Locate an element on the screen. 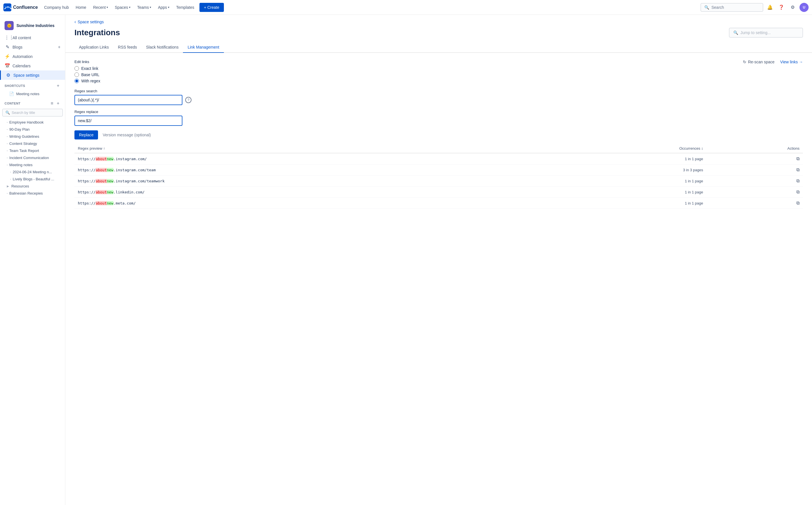 The image size is (812, 505). add-content-button: + is located at coordinates (58, 104).